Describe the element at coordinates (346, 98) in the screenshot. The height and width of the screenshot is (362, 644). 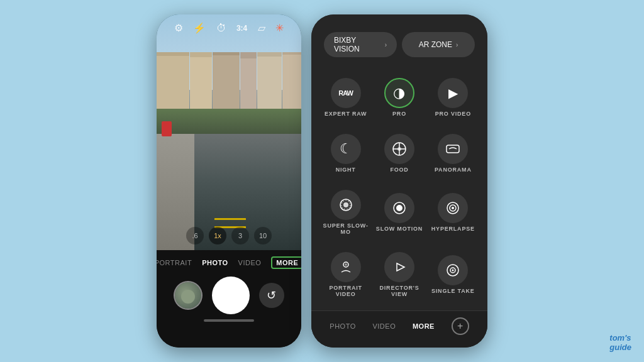
I see `mode-expert-raw: RAW EXPERT RAW` at that location.